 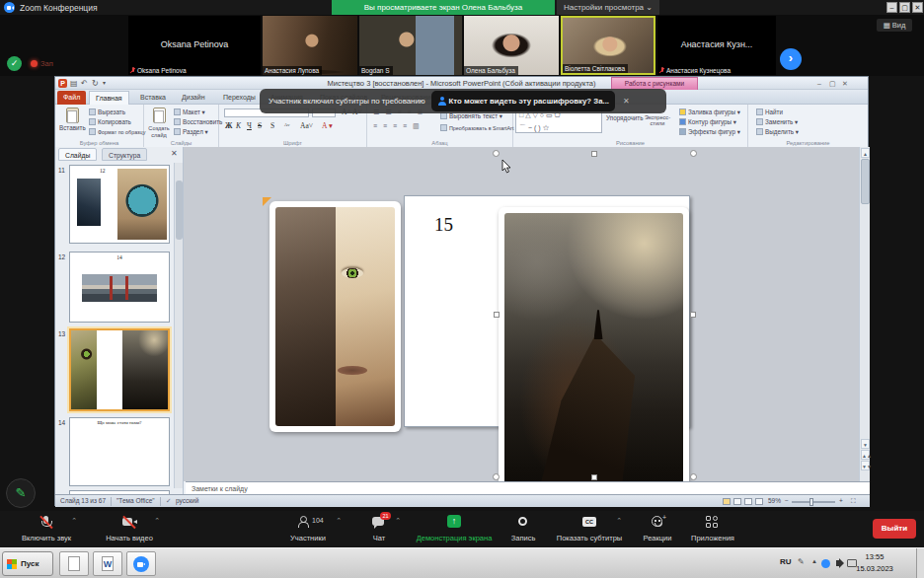 What do you see at coordinates (116, 132) in the screenshot?
I see `format-painter-button: Формат по образцу` at bounding box center [116, 132].